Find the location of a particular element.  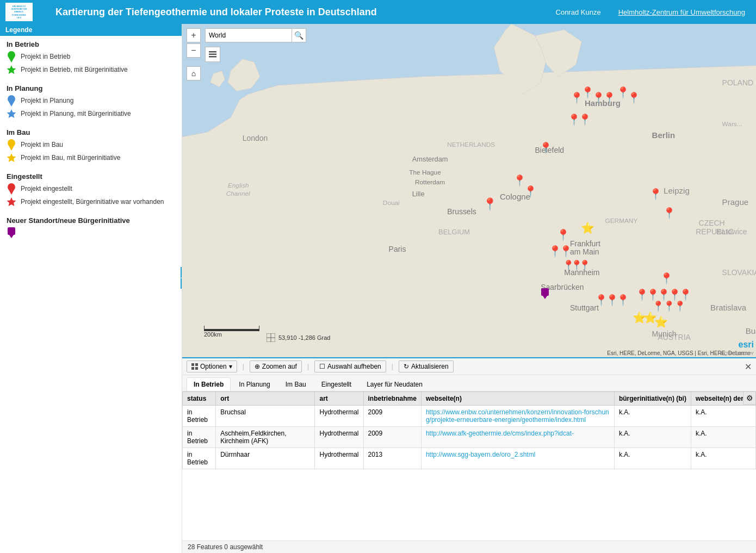

legend-section-eingestellt: Eingestellt Projekt eingestellt Projekt … is located at coordinates (91, 190).